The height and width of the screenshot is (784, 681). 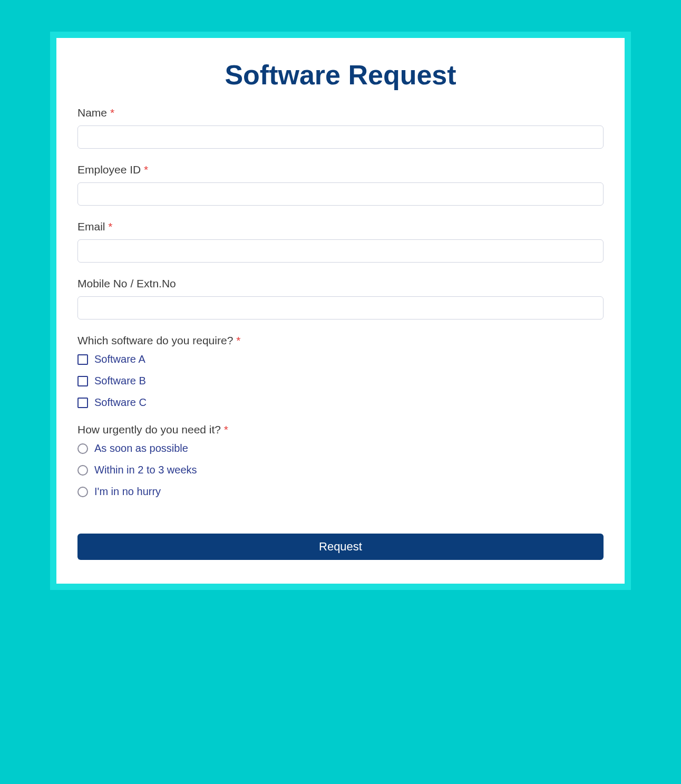 I want to click on field-software: Which software do you require? * Softwar…, so click(x=340, y=371).